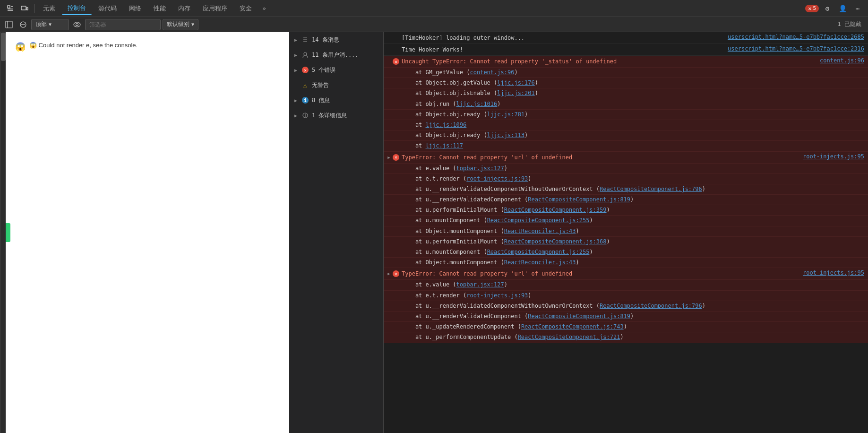 Image resolution: width=868 pixels, height=433 pixels. I want to click on stack-link-rootinjects93-1: root-injects.js:93, so click(497, 179).